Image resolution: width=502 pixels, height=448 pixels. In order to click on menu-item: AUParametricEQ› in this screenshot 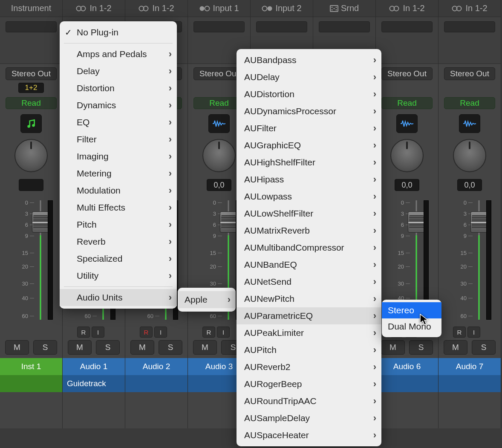, I will do `click(309, 316)`.